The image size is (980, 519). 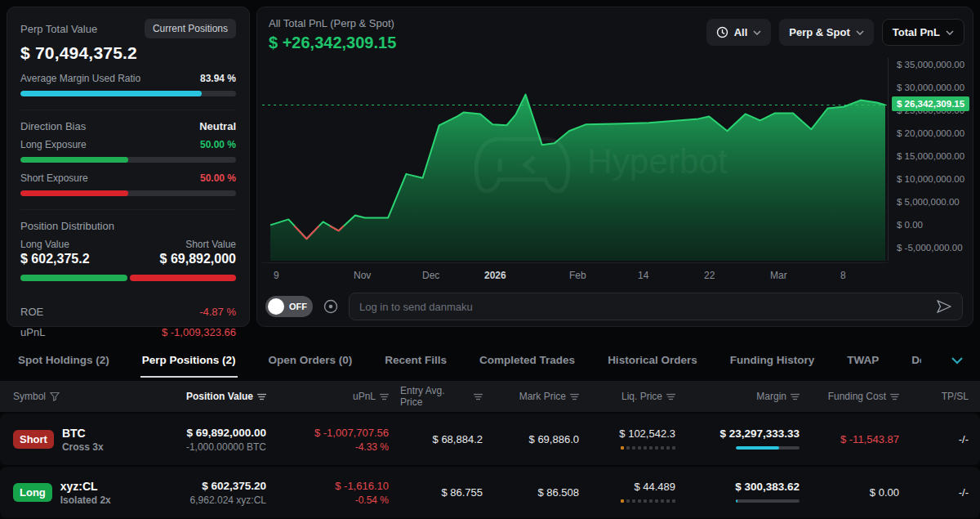 I want to click on toggle-label: OFF, so click(x=298, y=306).